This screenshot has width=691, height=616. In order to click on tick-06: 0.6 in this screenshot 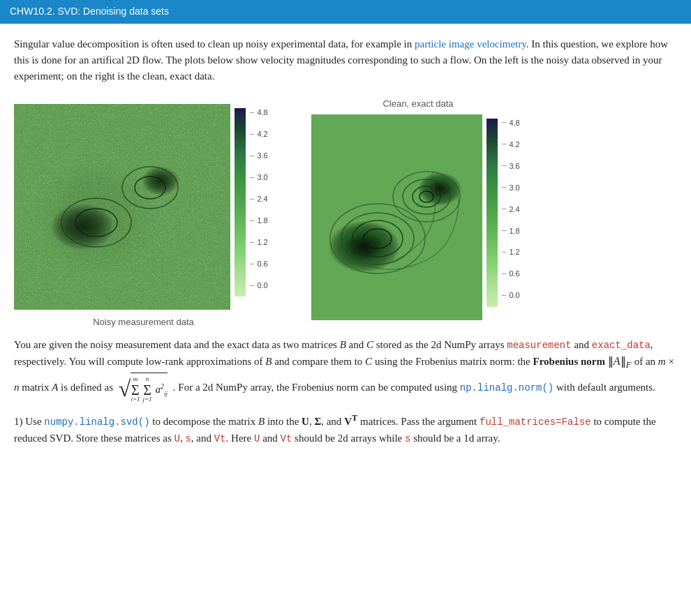, I will do `click(259, 264)`.